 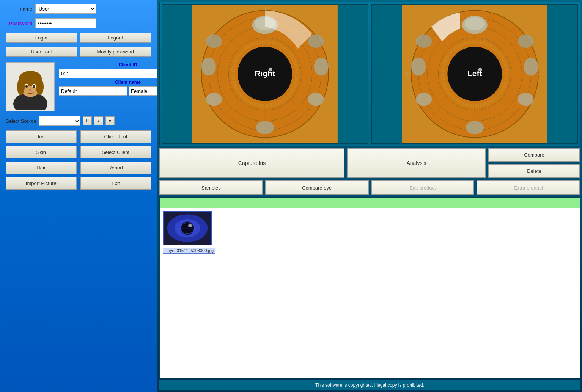 What do you see at coordinates (60, 121) in the screenshot?
I see `source-select` at bounding box center [60, 121].